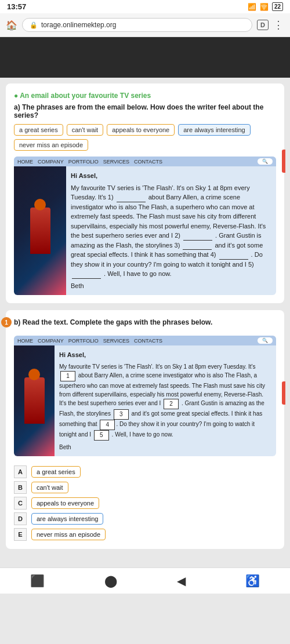 This screenshot has width=290, height=644. I want to click on letter-d: D, so click(20, 519).